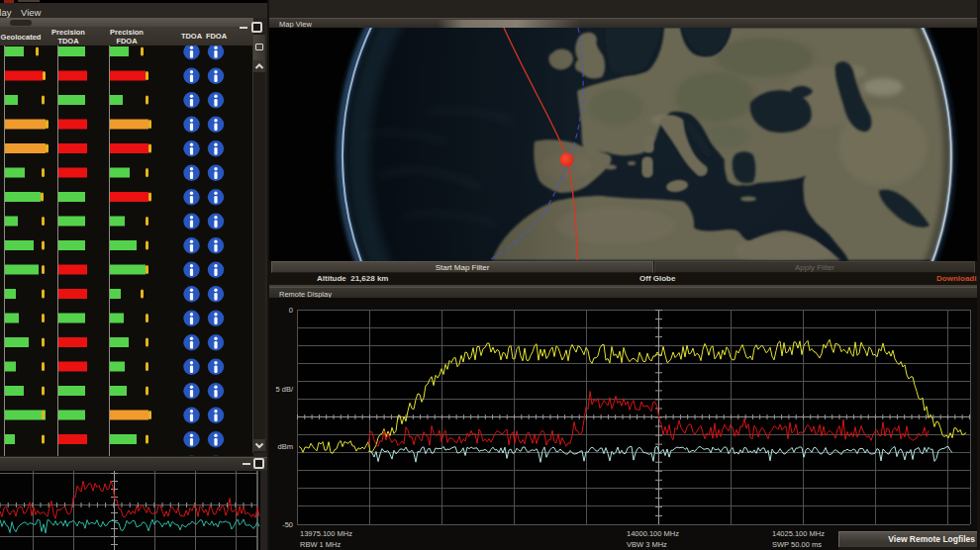 This screenshot has width=980, height=550. What do you see at coordinates (797, 544) in the screenshot?
I see `svg-text: SWP 50.00 ms` at bounding box center [797, 544].